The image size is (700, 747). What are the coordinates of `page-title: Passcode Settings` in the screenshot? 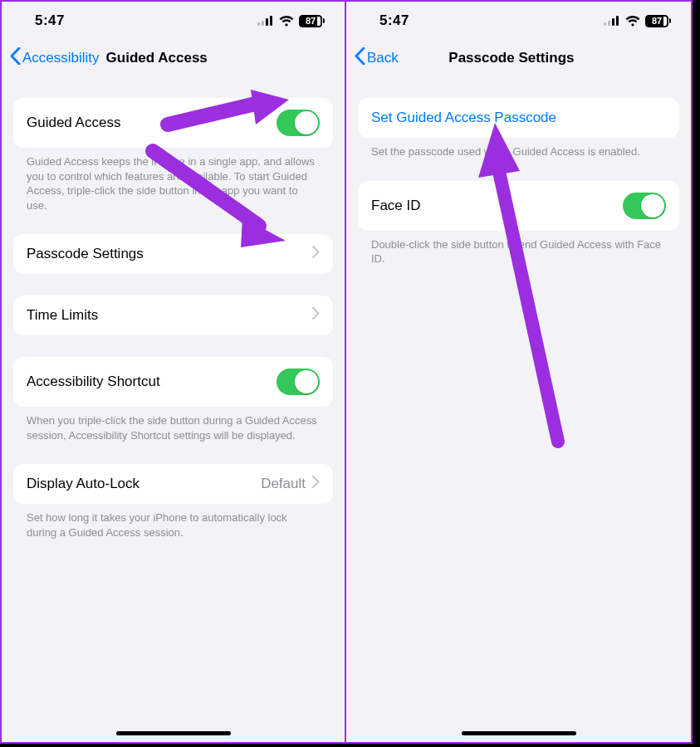 It's located at (541, 58).